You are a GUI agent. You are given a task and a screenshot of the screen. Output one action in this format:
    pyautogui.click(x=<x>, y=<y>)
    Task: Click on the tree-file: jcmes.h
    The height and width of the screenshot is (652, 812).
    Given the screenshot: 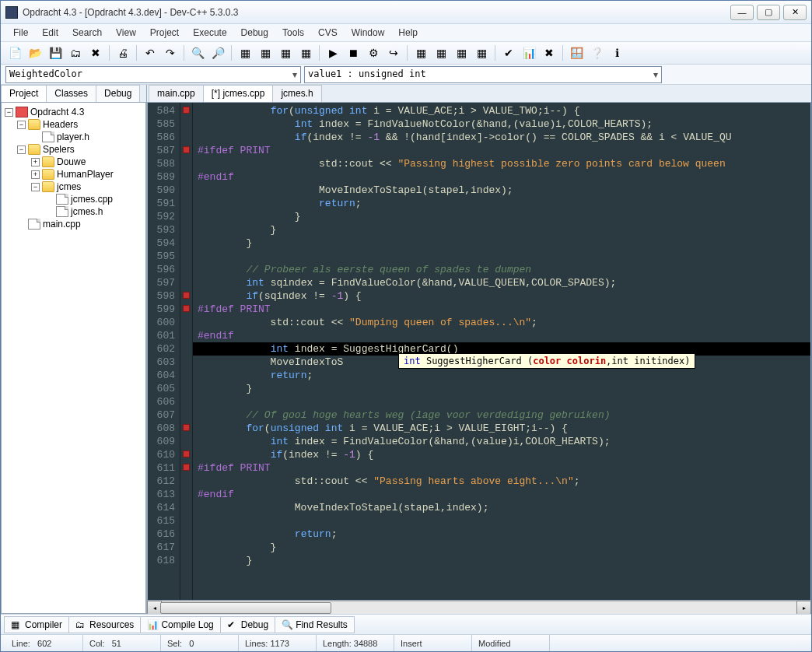 What is the action you would take?
    pyautogui.click(x=73, y=212)
    